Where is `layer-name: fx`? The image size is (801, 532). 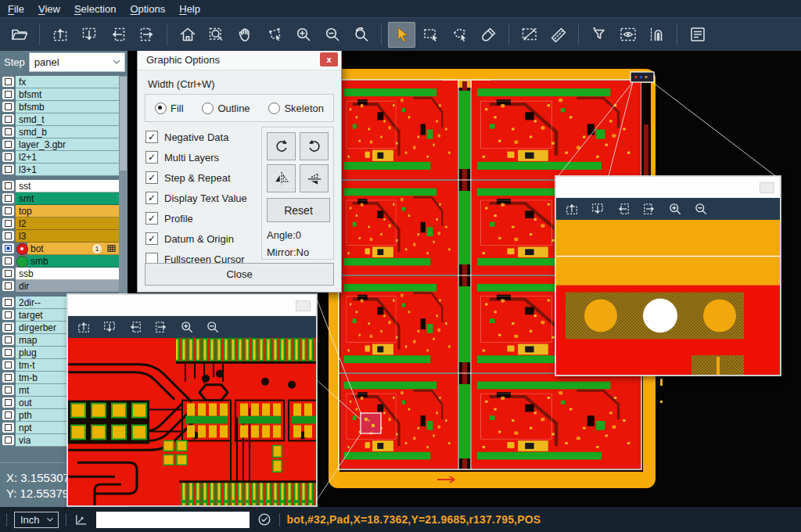 layer-name: fx is located at coordinates (67, 82).